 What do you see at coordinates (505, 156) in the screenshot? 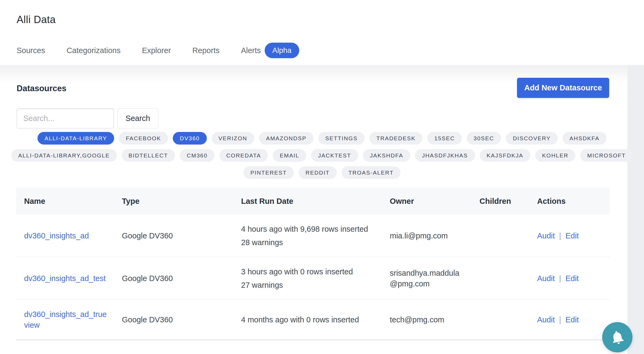
I see `filter-pill-kajsfdkja: KAJSFDKJA` at bounding box center [505, 156].